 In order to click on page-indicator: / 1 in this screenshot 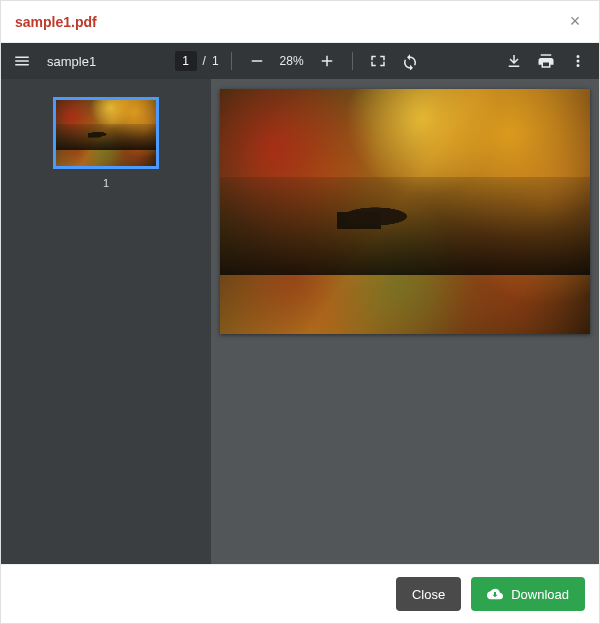, I will do `click(197, 61)`.